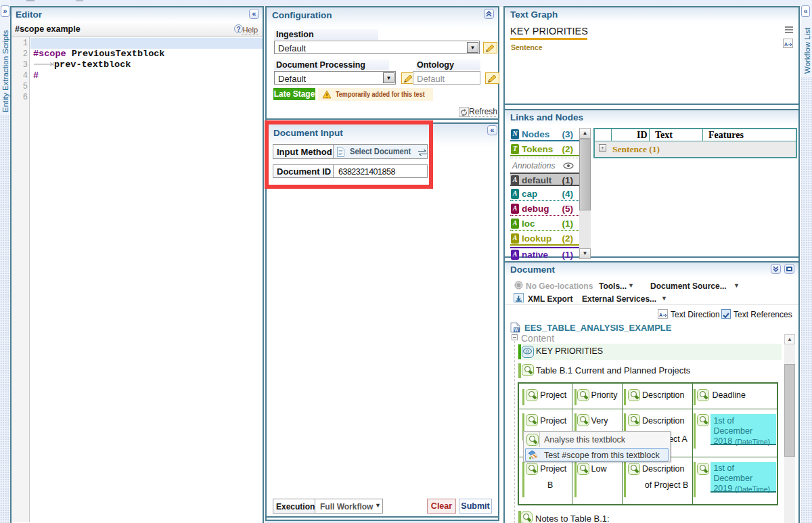 Image resolution: width=812 pixels, height=523 pixels. I want to click on svg-text: W, so click(517, 330).